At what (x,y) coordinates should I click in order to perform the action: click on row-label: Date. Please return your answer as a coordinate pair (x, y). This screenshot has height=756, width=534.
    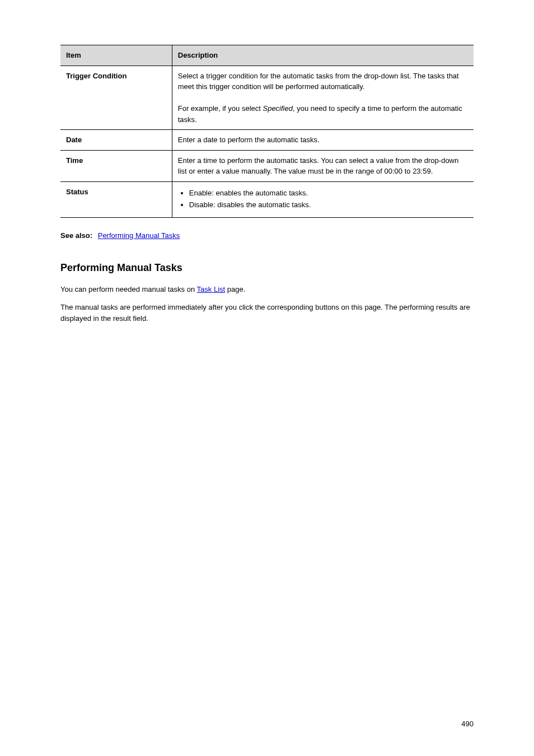
    Looking at the image, I should click on (116, 140).